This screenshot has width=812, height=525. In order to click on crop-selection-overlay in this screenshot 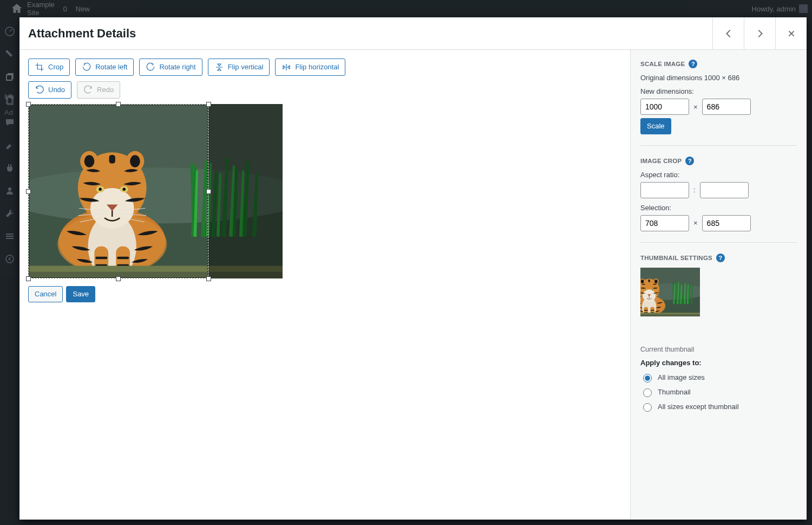, I will do `click(155, 191)`.